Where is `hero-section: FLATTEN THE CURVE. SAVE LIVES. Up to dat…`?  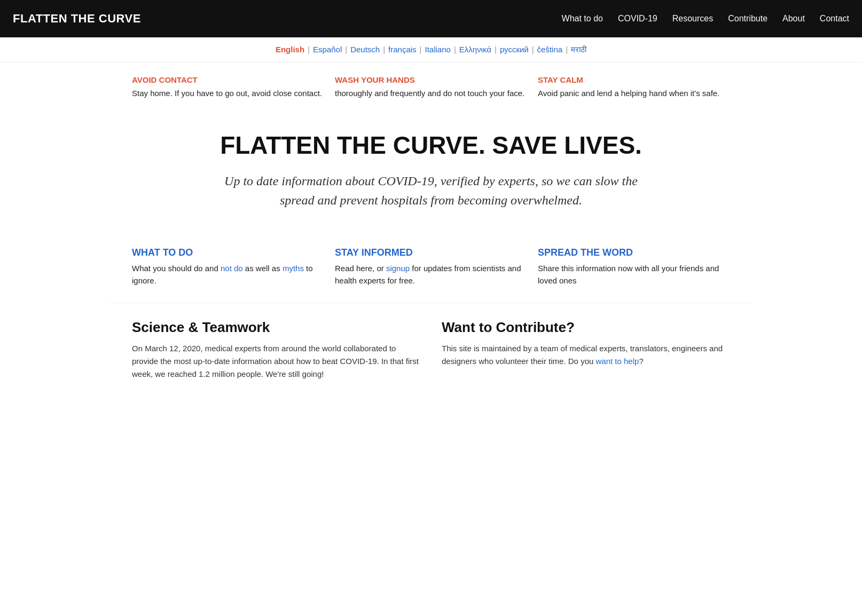
hero-section: FLATTEN THE CURVE. SAVE LIVES. Up to dat… is located at coordinates (431, 169).